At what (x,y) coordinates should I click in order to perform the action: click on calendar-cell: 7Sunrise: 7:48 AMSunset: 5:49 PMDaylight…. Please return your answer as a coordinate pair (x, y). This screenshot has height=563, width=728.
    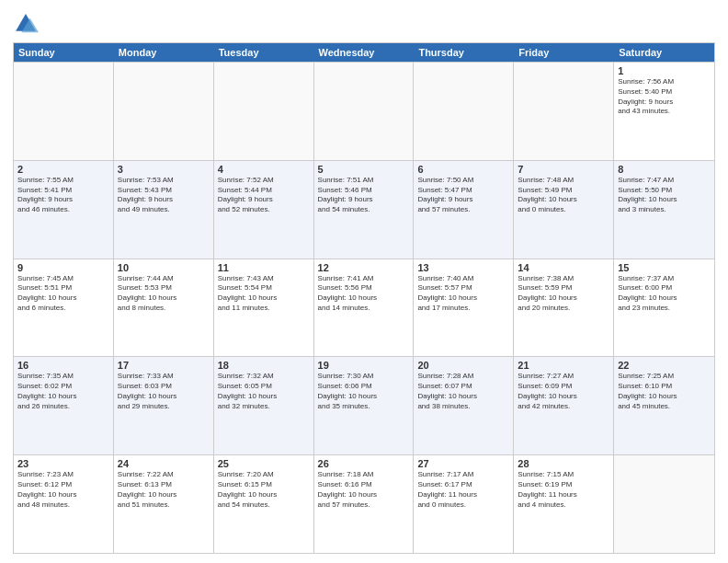
    Looking at the image, I should click on (564, 210).